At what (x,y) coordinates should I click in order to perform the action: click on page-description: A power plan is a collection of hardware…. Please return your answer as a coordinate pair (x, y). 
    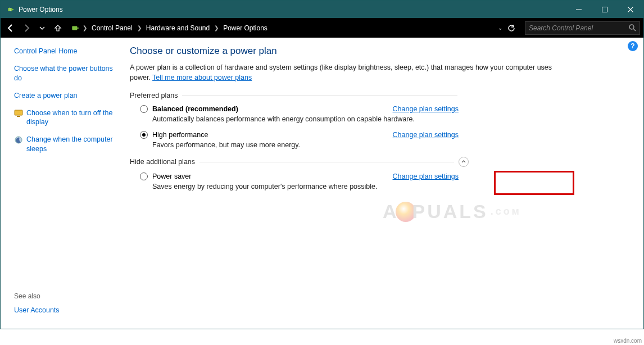
    Looking at the image, I should click on (343, 72).